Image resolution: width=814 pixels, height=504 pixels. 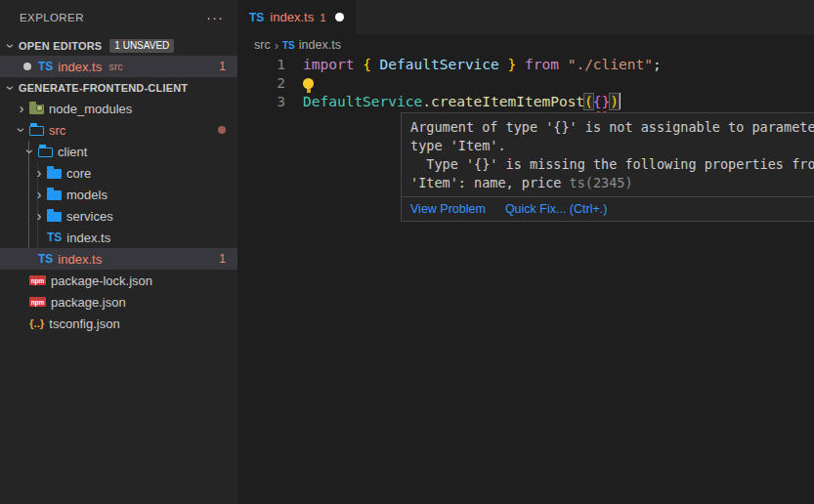 I want to click on line-number: 3, so click(x=262, y=102).